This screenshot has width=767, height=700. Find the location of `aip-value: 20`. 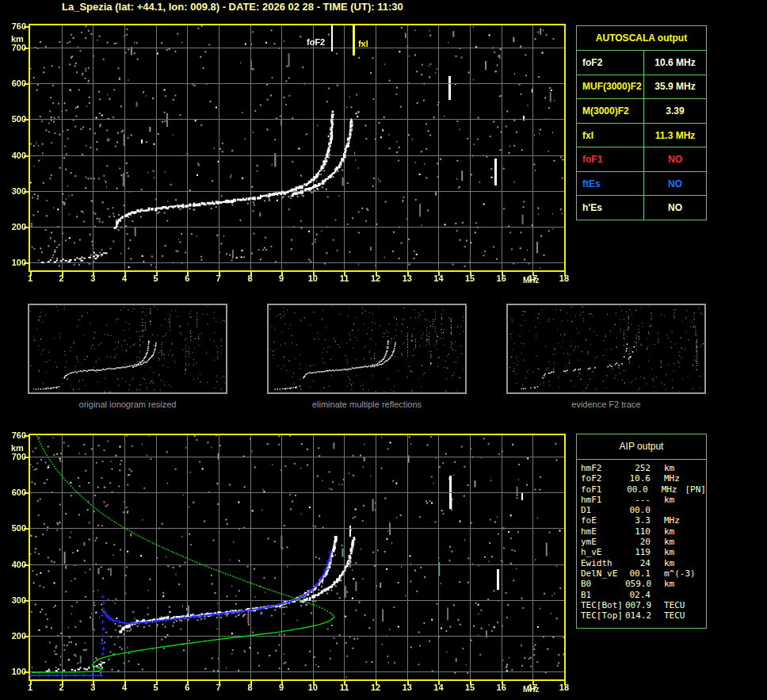

aip-value: 20 is located at coordinates (638, 542).